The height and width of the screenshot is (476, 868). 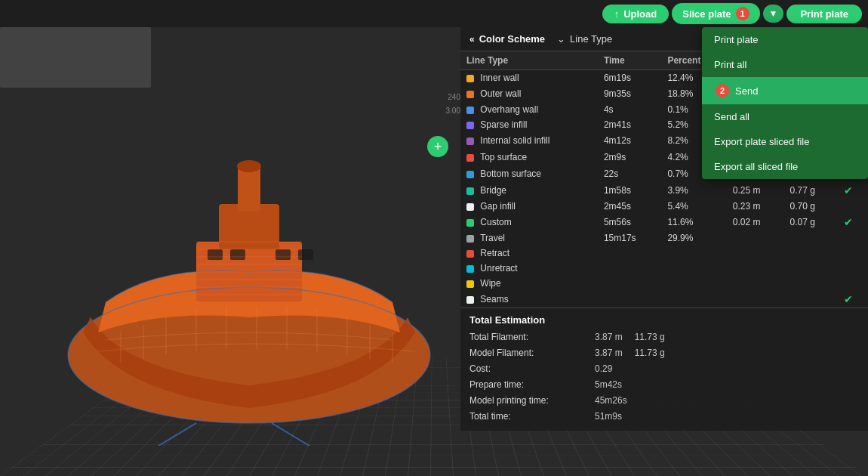 What do you see at coordinates (664, 253) in the screenshot?
I see `table-row: Retract` at bounding box center [664, 253].